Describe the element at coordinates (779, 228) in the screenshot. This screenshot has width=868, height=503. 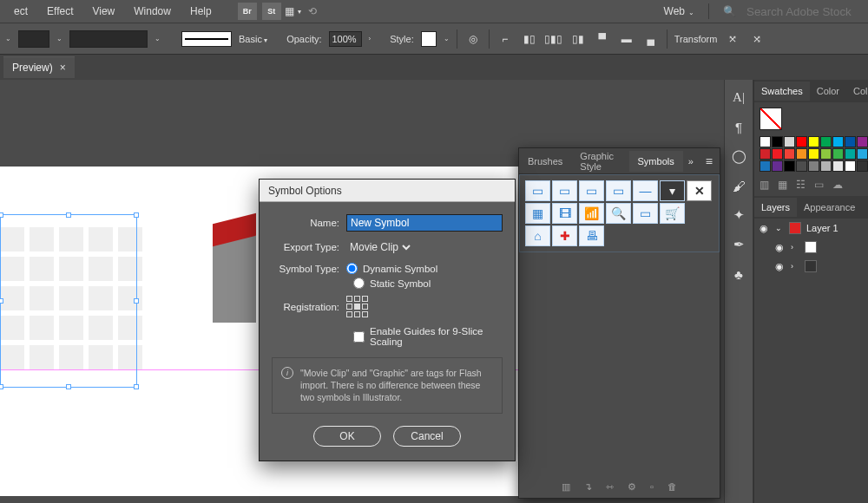
I see `expand-icon: ⌄` at that location.